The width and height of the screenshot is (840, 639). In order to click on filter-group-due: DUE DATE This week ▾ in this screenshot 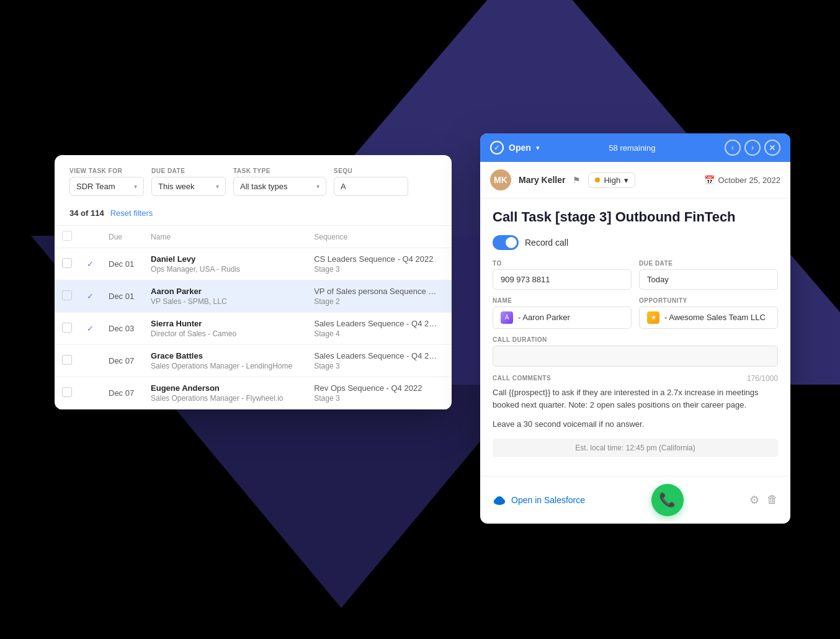, I will do `click(189, 182)`.